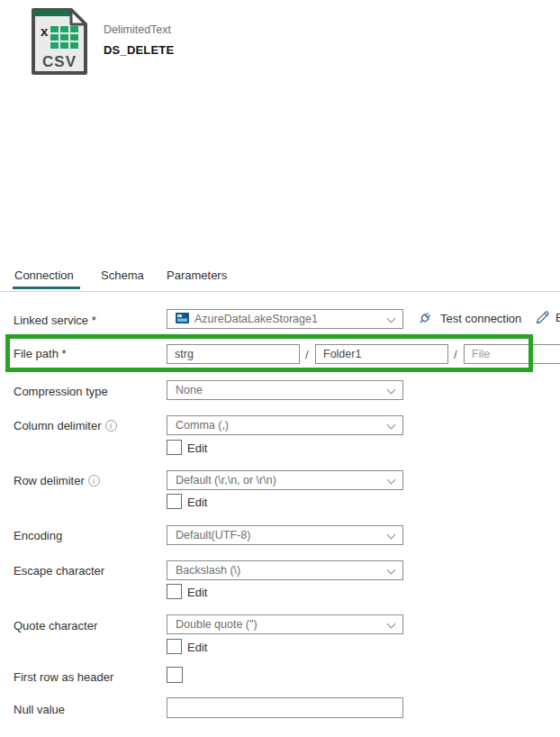 The image size is (560, 737). What do you see at coordinates (196, 276) in the screenshot?
I see `tab-parameters: Parameters` at bounding box center [196, 276].